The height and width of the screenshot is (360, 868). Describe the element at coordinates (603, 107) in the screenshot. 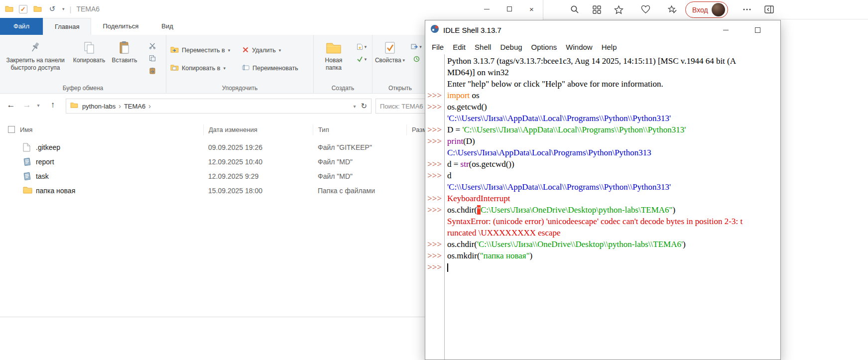

I see `shell-line: >>>os.getcwd()` at that location.